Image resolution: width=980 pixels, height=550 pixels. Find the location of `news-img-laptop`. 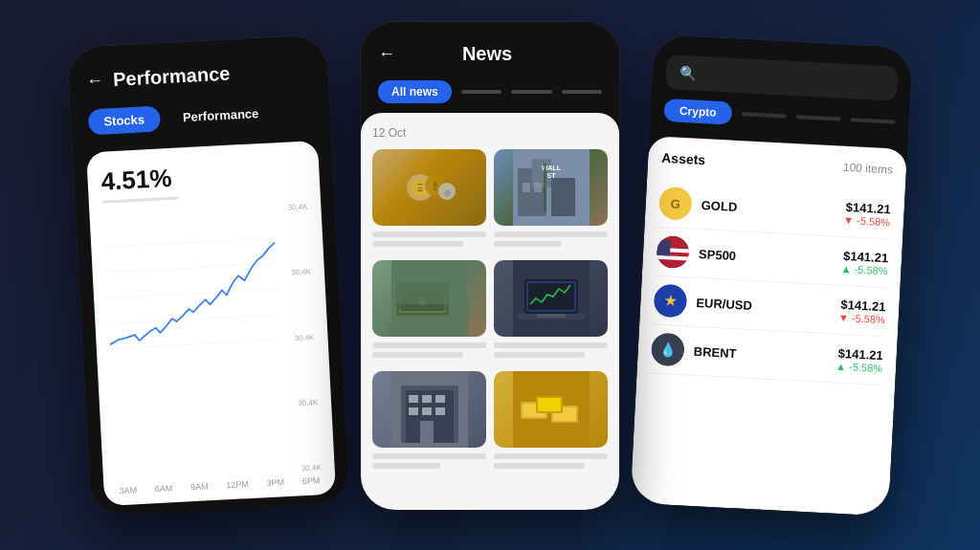

news-img-laptop is located at coordinates (551, 298).